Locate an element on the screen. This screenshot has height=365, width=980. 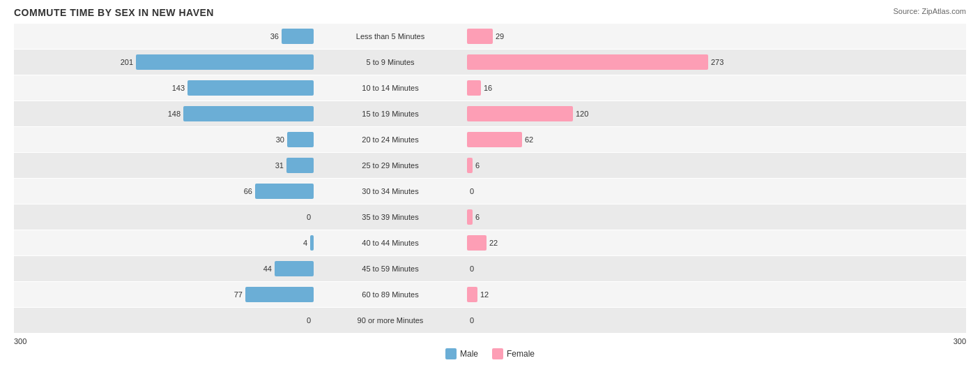
male-value-label: 31 is located at coordinates (280, 165).